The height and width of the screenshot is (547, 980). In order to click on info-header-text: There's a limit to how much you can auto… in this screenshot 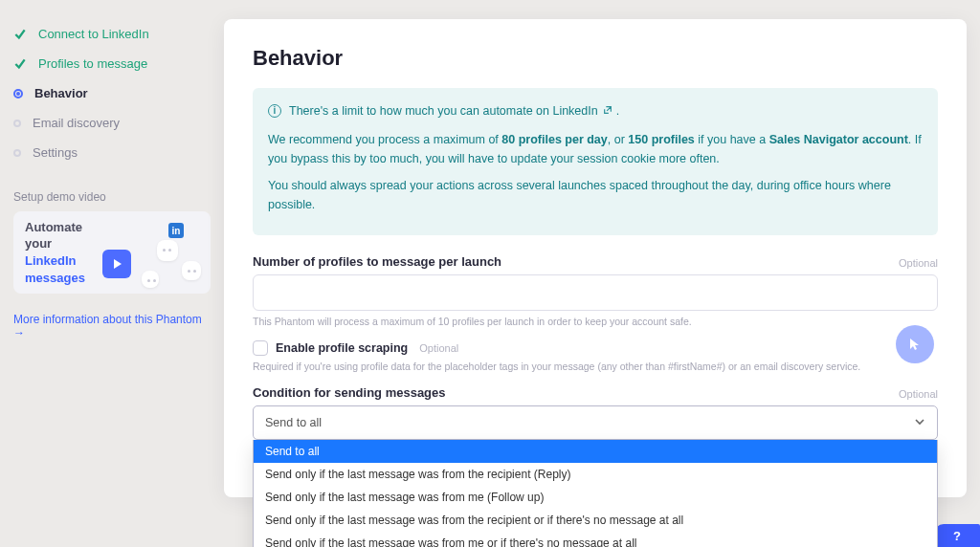, I will do `click(444, 111)`.